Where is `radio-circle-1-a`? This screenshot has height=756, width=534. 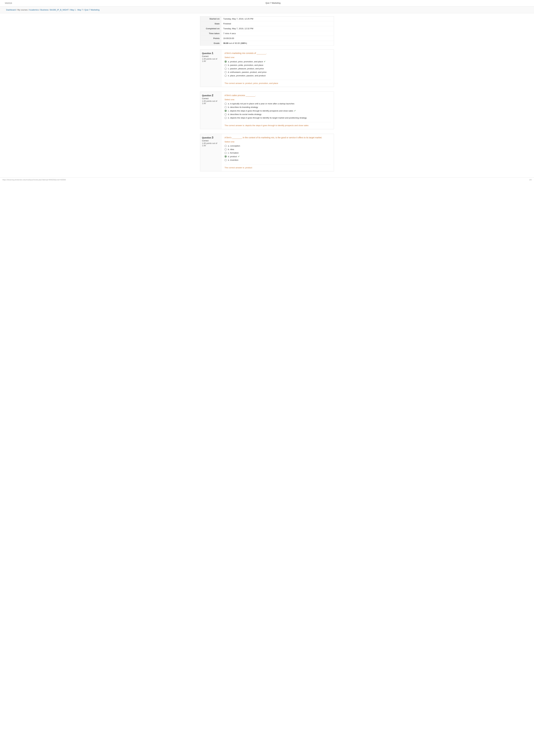
radio-circle-1-a is located at coordinates (226, 62).